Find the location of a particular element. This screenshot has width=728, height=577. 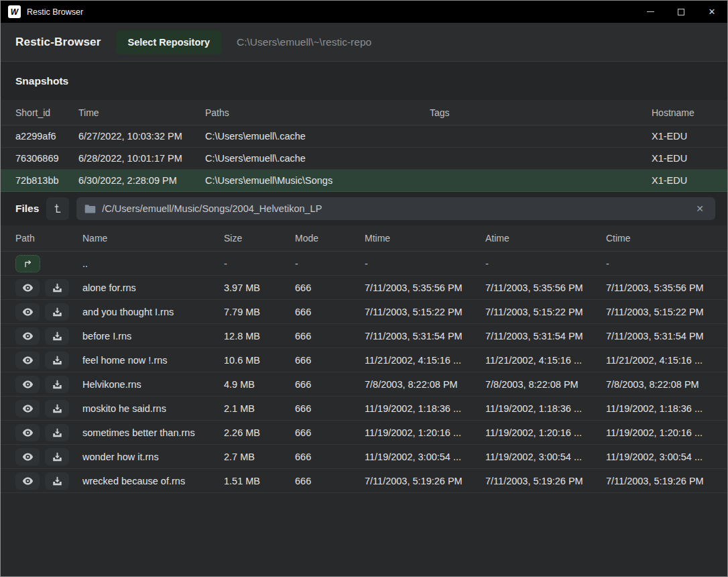

col-short-id: Short_id is located at coordinates (47, 113).